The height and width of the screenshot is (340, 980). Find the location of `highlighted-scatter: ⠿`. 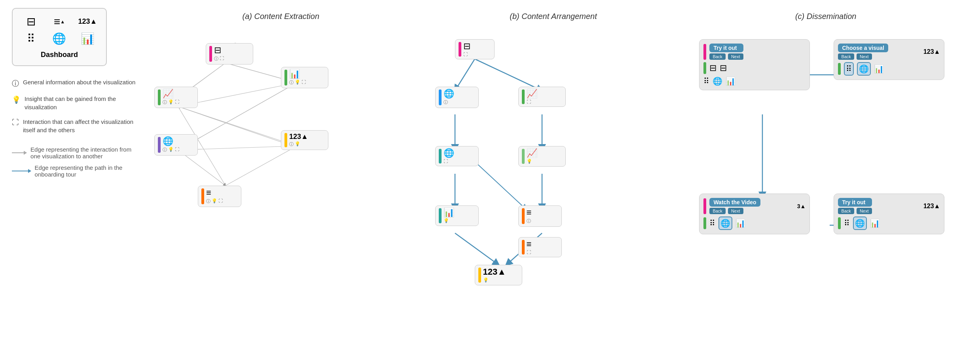

highlighted-scatter: ⠿ is located at coordinates (849, 69).